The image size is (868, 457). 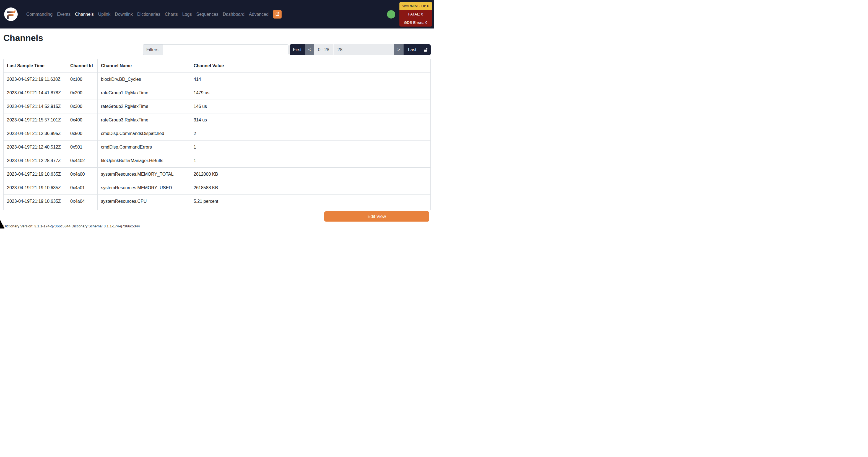 I want to click on table-row: 2023-04-19T21:12:40.512Z 0x501 cmdDisp.C…, so click(x=217, y=147).